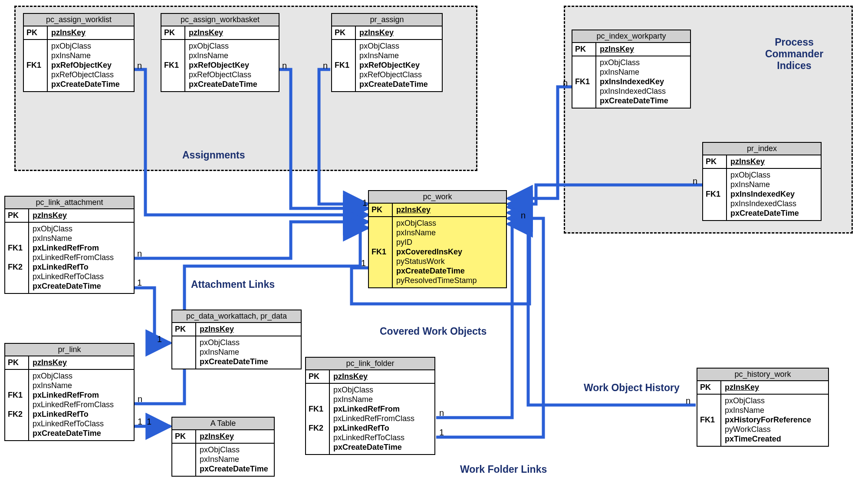 The width and height of the screenshot is (868, 504). What do you see at coordinates (237, 339) in the screenshot?
I see `entity-pc-data-workattach: pc_data_workattach, pr_dataPKpzInsKeypxO…` at bounding box center [237, 339].